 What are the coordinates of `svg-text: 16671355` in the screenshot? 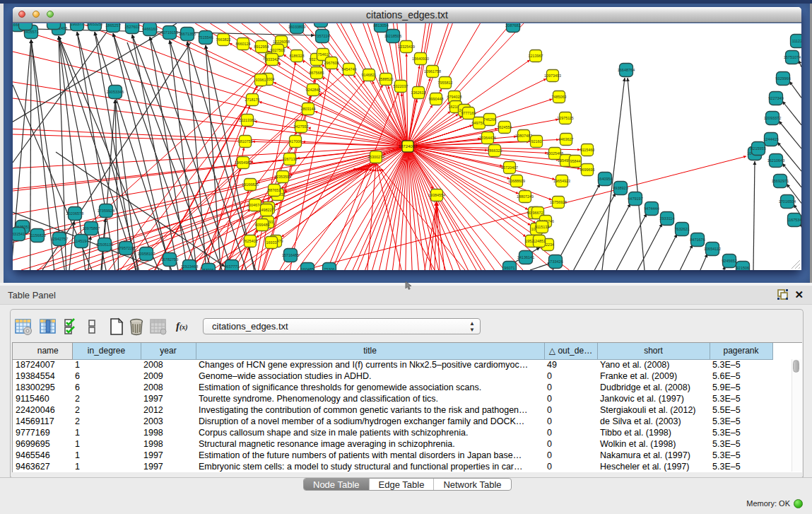 It's located at (187, 34).